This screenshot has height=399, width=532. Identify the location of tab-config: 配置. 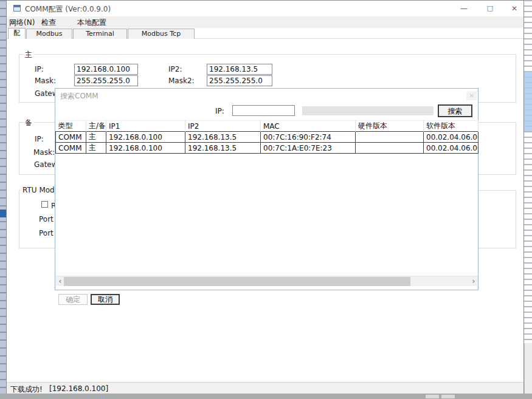
(17, 33).